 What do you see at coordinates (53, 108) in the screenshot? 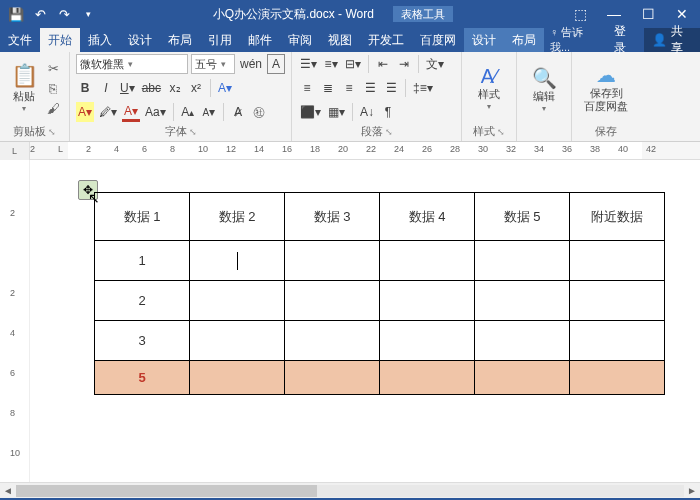
I see `format-painter-button: 🖌` at bounding box center [53, 108].